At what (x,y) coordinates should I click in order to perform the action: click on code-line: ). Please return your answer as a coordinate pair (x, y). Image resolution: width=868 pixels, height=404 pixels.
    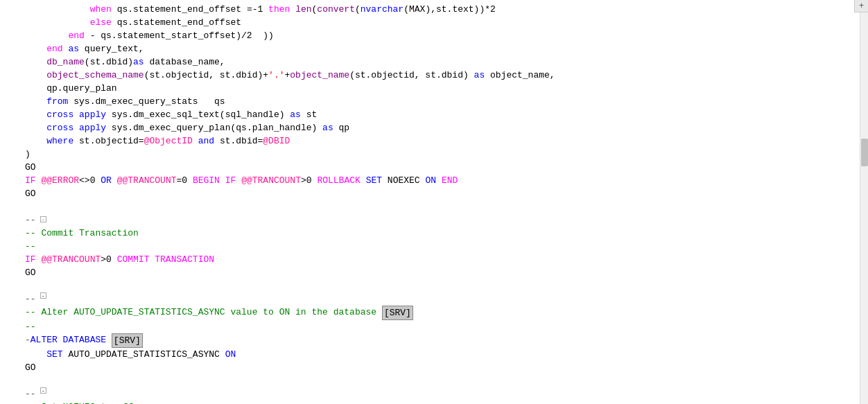
    Looking at the image, I should click on (440, 154).